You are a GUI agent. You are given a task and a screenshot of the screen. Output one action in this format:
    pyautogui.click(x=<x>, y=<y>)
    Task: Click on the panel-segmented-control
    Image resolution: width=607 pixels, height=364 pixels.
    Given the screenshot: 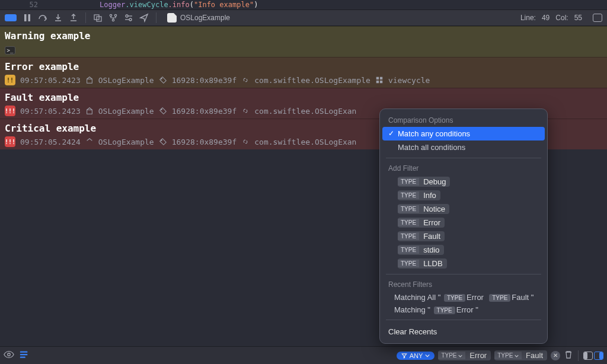 What is the action you would take?
    pyautogui.click(x=593, y=356)
    